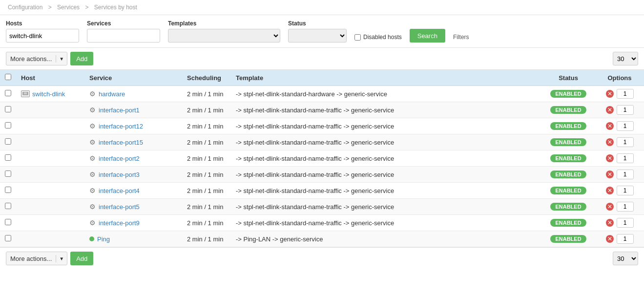  What do you see at coordinates (133, 175) in the screenshot?
I see `service-cell: ⚙interface-port3` at bounding box center [133, 175].